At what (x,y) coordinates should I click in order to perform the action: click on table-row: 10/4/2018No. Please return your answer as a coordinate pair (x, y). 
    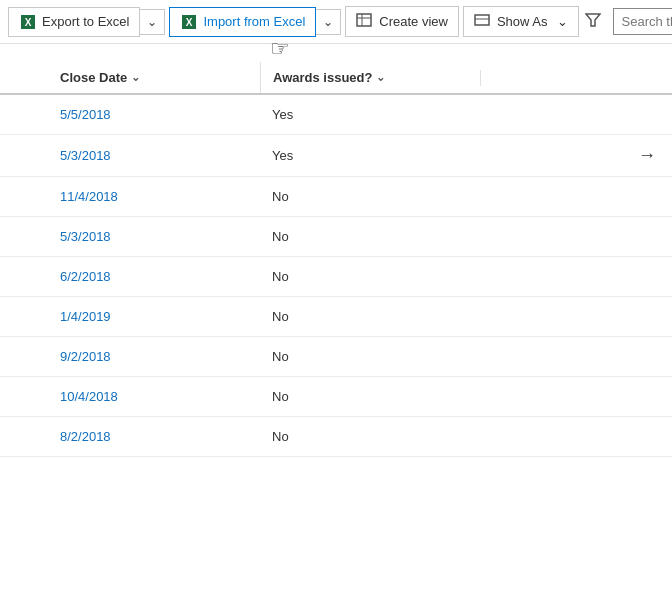
    Looking at the image, I should click on (336, 397).